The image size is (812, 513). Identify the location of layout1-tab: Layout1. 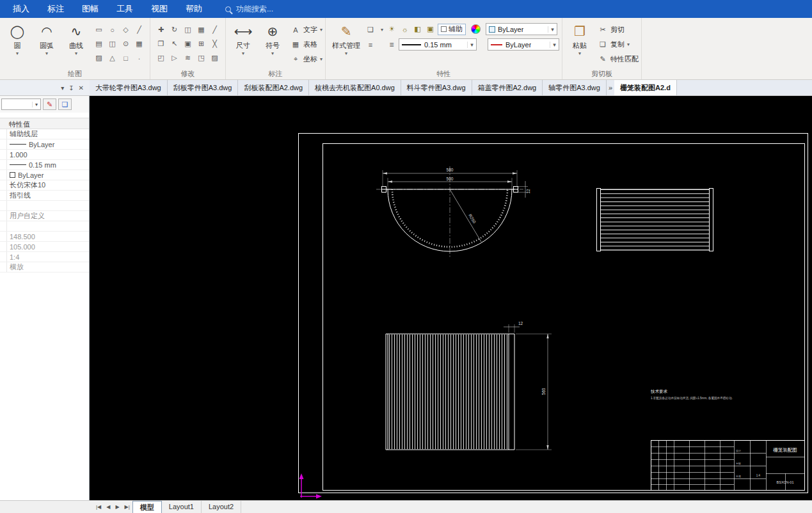
(182, 507).